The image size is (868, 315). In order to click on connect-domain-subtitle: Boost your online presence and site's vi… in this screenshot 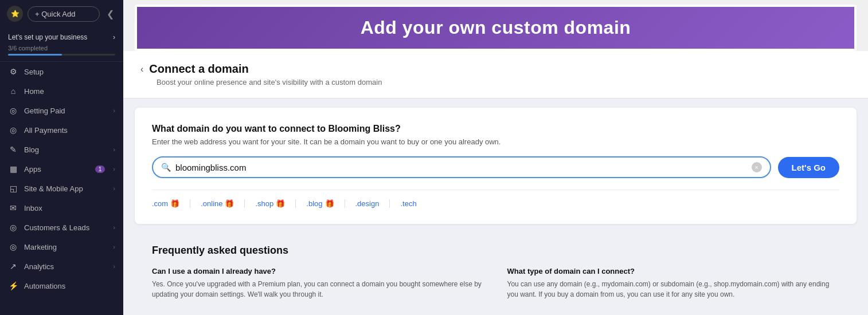, I will do `click(503, 82)`.